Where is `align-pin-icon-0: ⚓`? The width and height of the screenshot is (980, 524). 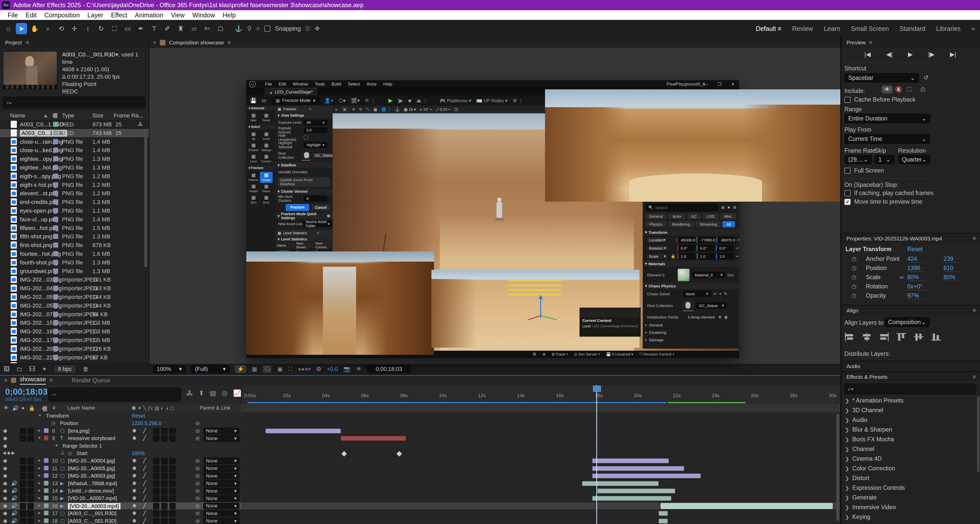
align-pin-icon-0: ⚓ is located at coordinates (239, 29).